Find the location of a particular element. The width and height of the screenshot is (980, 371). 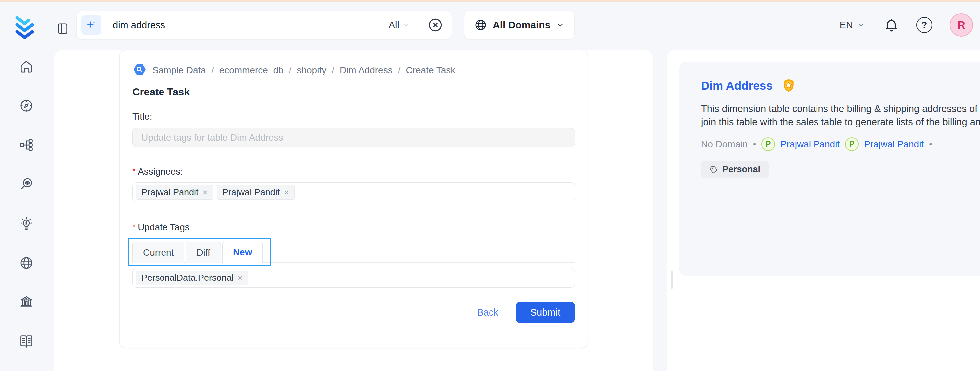

divider is located at coordinates (418, 25).